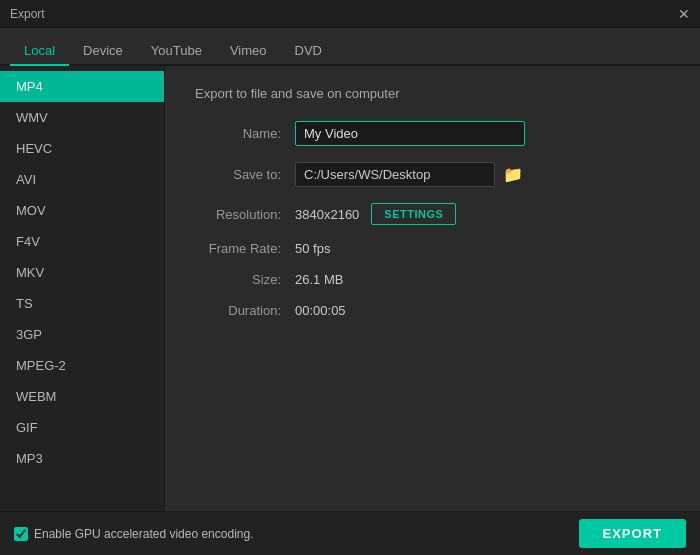 Image resolution: width=700 pixels, height=555 pixels. What do you see at coordinates (432, 280) in the screenshot?
I see `size-row: Size: 26.1 MB` at bounding box center [432, 280].